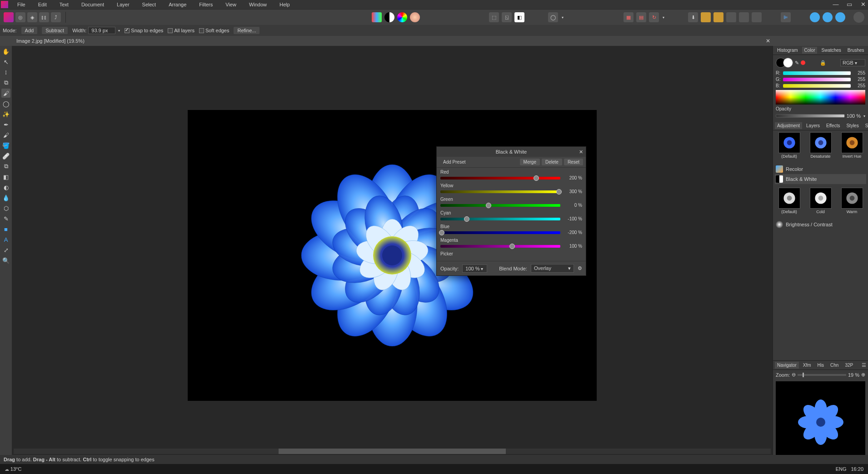  What do you see at coordinates (863, 374) in the screenshot?
I see `zoom-in-icon: ⊕` at bounding box center [863, 374].